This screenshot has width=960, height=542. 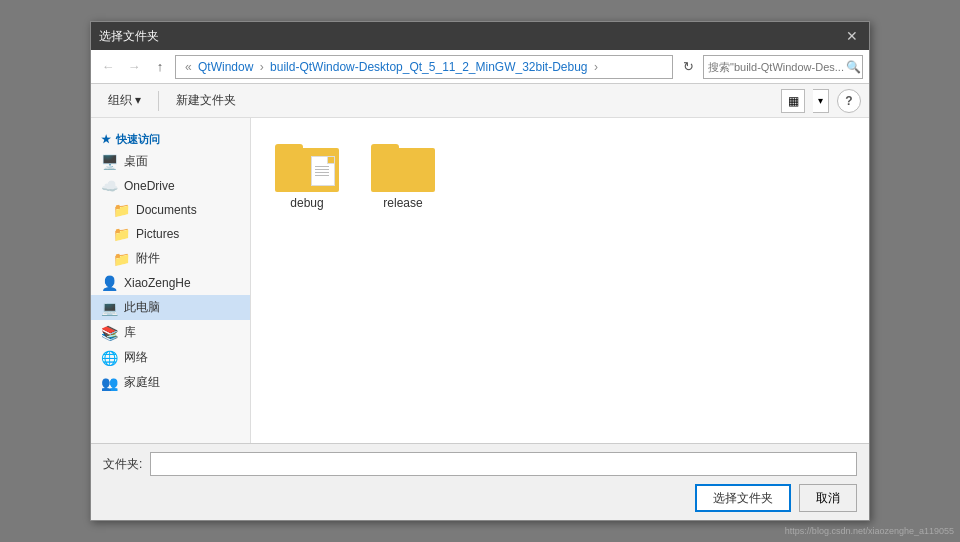 What do you see at coordinates (307, 166) in the screenshot?
I see `folder-debug-icon` at bounding box center [307, 166].